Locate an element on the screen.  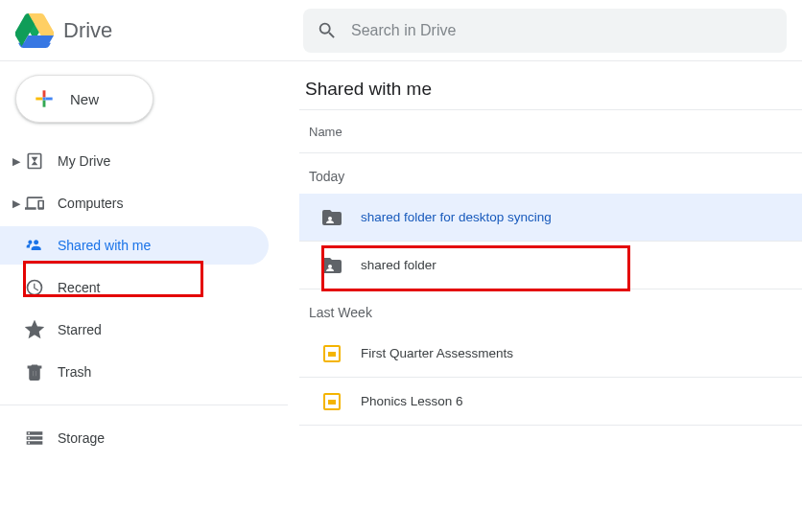
computers-icon is located at coordinates (41, 203).